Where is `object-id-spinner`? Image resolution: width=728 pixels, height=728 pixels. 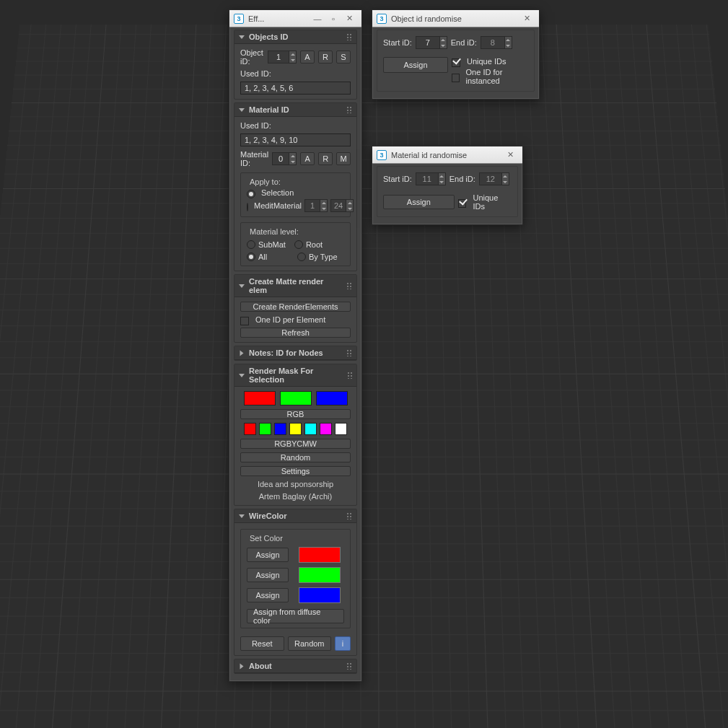
object-id-spinner is located at coordinates (282, 57).